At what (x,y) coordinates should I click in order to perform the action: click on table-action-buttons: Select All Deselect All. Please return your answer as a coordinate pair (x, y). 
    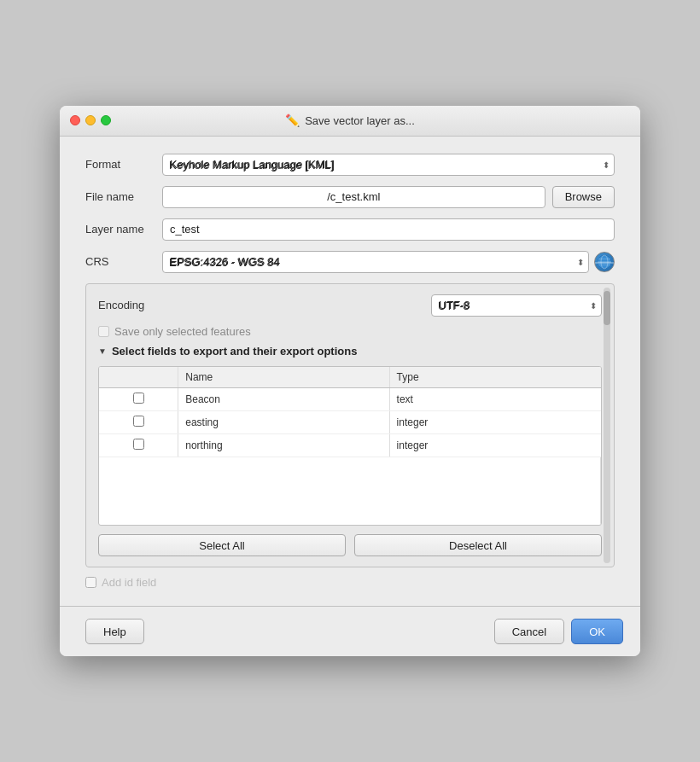
    Looking at the image, I should click on (350, 545).